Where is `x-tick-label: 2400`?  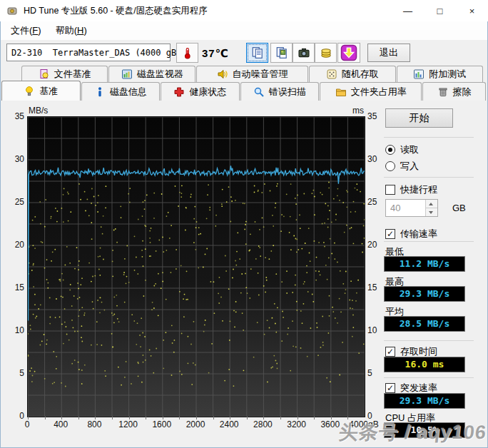
x-tick-label: 2400 is located at coordinates (230, 424).